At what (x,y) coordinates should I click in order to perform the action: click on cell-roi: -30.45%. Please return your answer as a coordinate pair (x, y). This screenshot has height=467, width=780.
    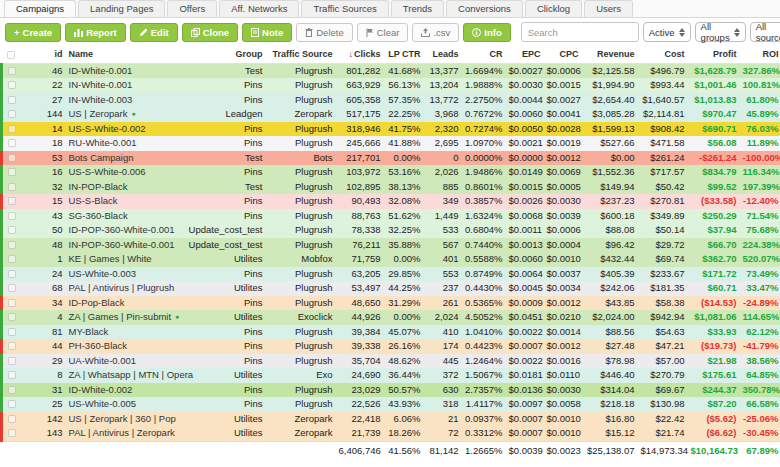
    Looking at the image, I should click on (760, 434).